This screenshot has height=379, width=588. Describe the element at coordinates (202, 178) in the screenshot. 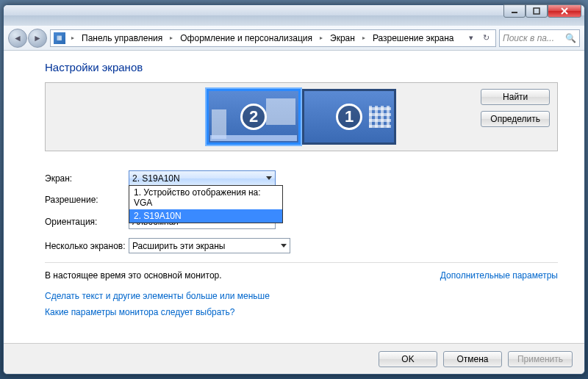

I see `screen-dropdown-display: 2. S19A10N` at that location.